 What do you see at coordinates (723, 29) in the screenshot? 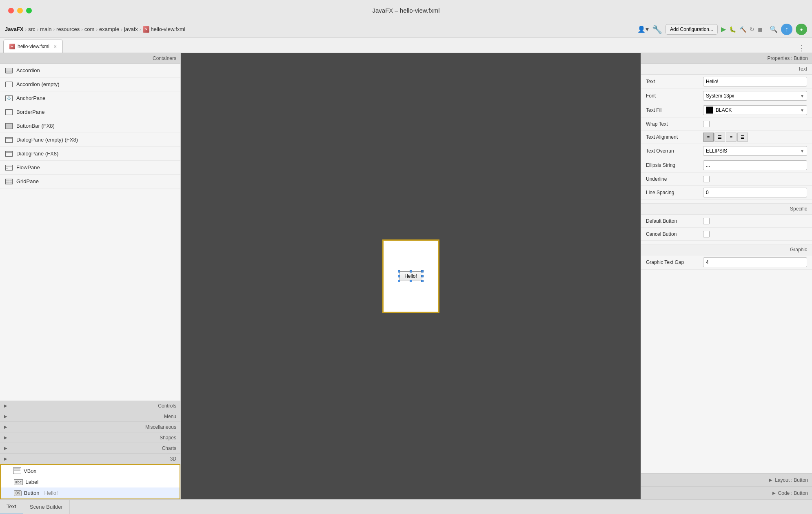
I see `run-button: ▶` at bounding box center [723, 29].